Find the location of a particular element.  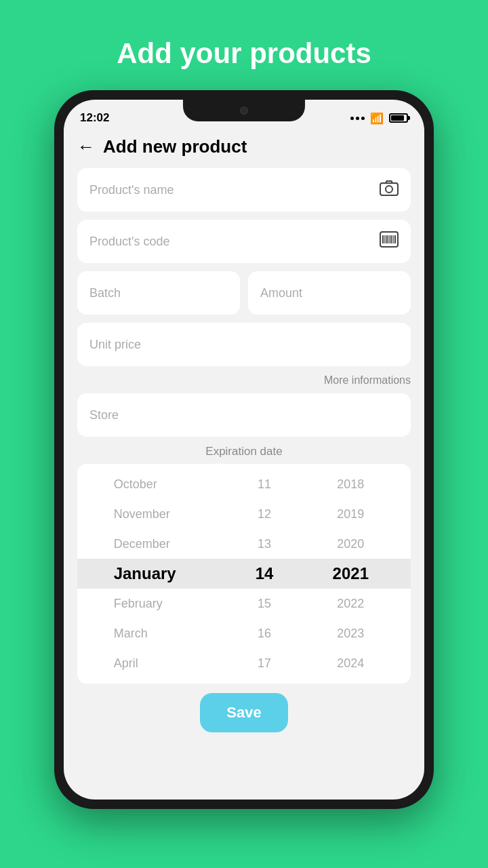

status-time: 12:02 is located at coordinates (95, 118).